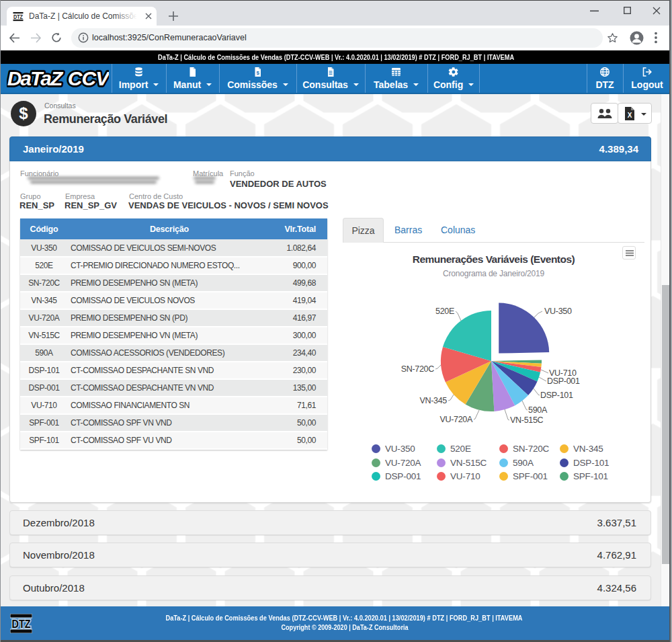  Describe the element at coordinates (556, 395) in the screenshot. I see `svg-text: DSP-101` at that location.